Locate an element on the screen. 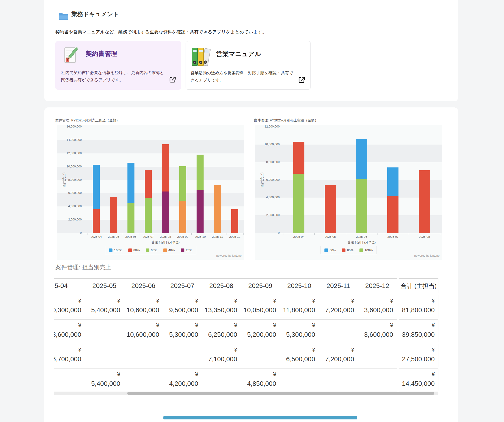  chart-legend: 60%80%100% is located at coordinates (348, 250).